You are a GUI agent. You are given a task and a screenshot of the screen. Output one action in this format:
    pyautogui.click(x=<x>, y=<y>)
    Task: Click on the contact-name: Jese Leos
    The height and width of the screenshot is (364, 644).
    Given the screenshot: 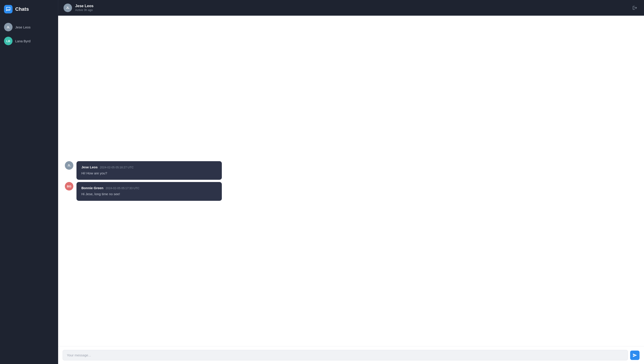 What is the action you would take?
    pyautogui.click(x=23, y=27)
    